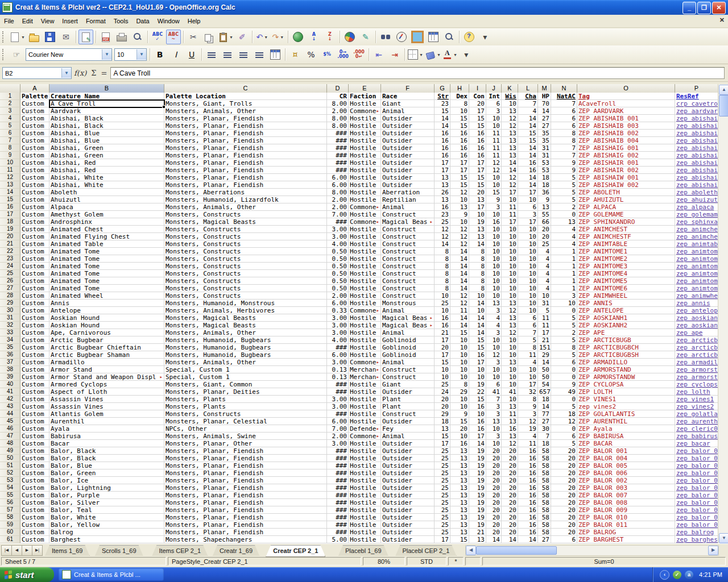  Describe the element at coordinates (626, 141) in the screenshot. I see `cell-O7: ZEP_ABISHAIB_004` at that location.